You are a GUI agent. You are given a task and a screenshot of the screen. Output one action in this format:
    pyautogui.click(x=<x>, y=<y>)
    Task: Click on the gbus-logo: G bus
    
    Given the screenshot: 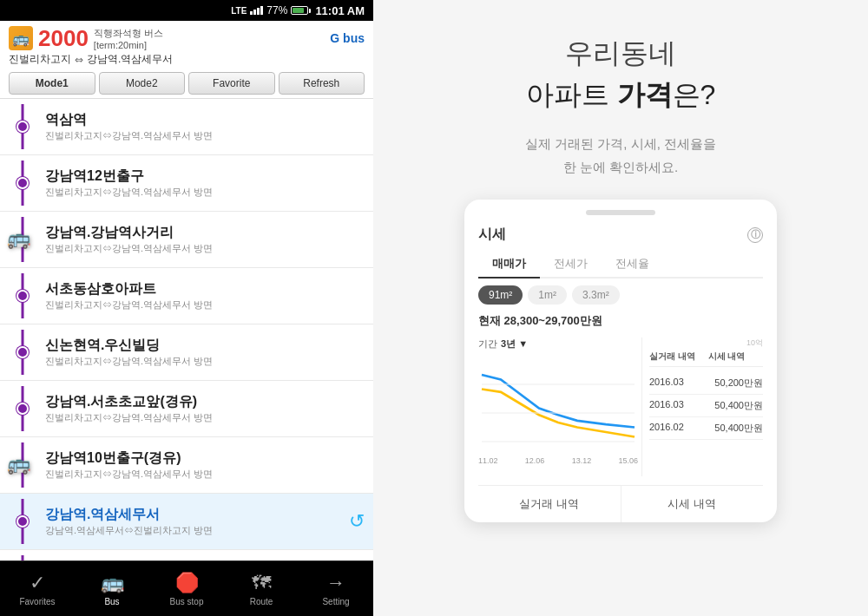 What is the action you would take?
    pyautogui.click(x=347, y=38)
    